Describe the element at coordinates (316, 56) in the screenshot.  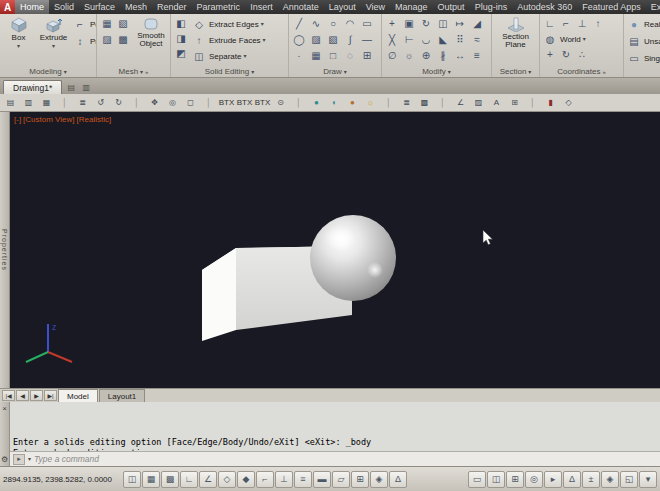
I see `region-icon: ▦` at that location.